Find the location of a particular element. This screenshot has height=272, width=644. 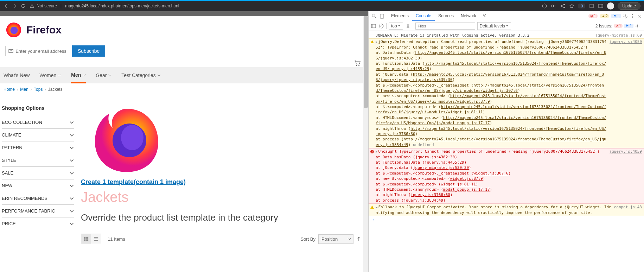

error-count-badge: ⊘ 1 is located at coordinates (593, 16).